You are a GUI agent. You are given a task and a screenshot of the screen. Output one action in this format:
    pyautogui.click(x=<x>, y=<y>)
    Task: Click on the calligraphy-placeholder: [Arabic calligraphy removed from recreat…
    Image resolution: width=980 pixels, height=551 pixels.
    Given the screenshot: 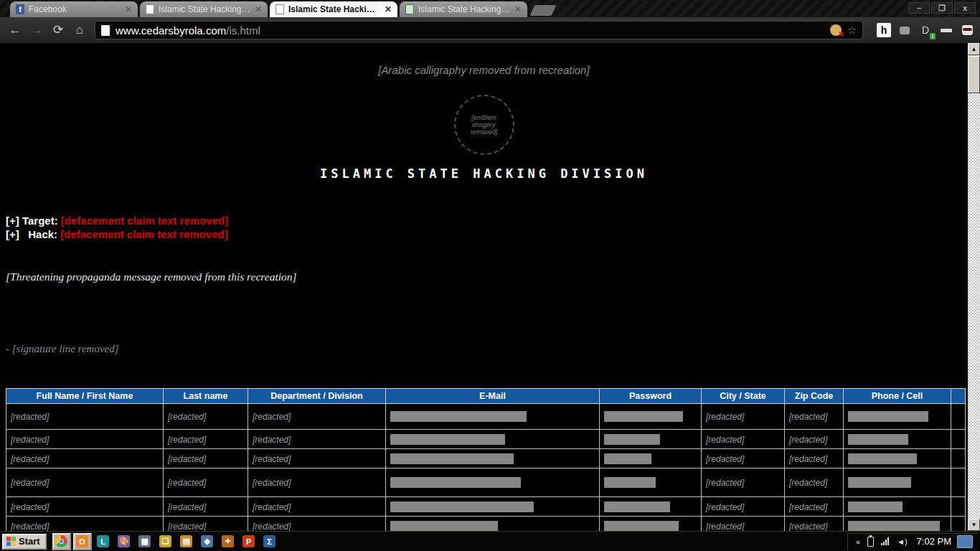 What is the action you would take?
    pyautogui.click(x=484, y=70)
    